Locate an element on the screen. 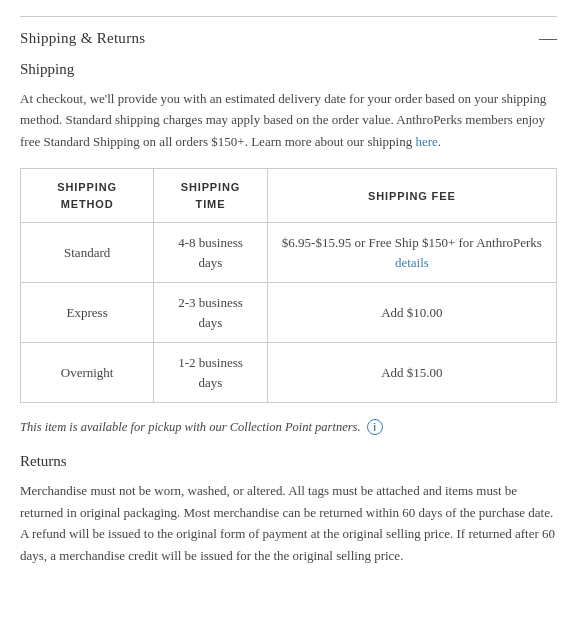 The image size is (577, 621). cell-fee: Add $15.00 is located at coordinates (412, 373).